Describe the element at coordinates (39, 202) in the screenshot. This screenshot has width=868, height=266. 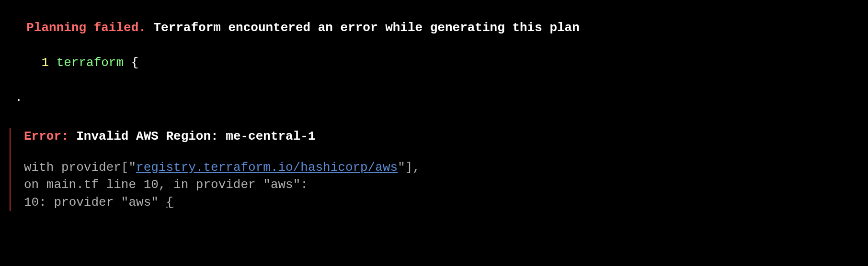
I see `code-line-number: 10:` at that location.